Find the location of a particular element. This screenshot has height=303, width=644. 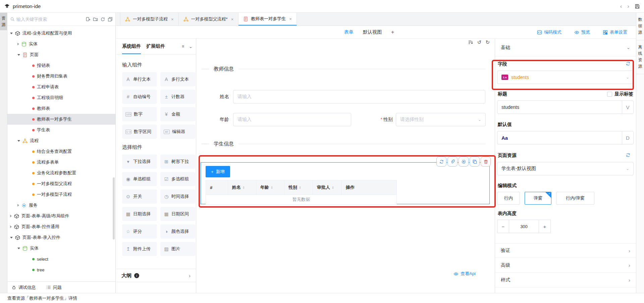

debug-bar-调试信息: 调试信息 is located at coordinates (23, 288).